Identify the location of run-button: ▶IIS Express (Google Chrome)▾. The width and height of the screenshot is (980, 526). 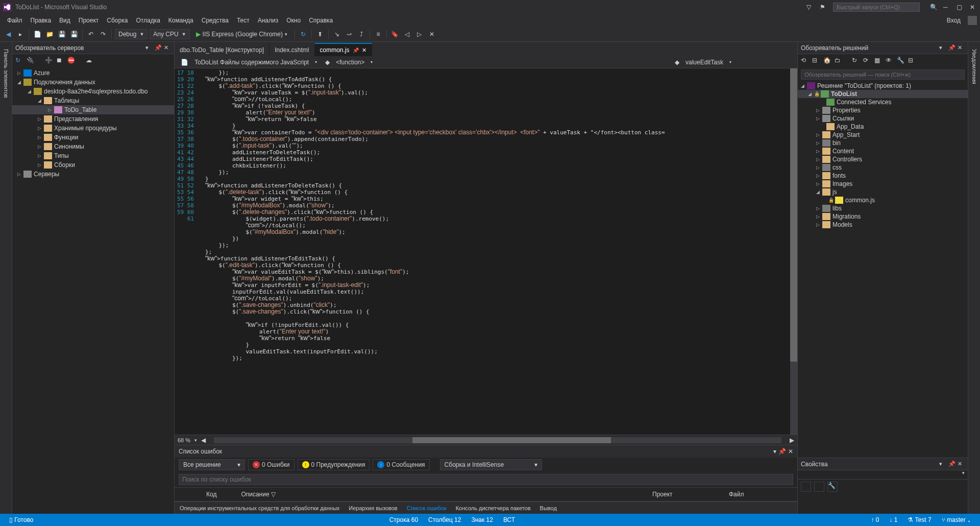
(242, 34).